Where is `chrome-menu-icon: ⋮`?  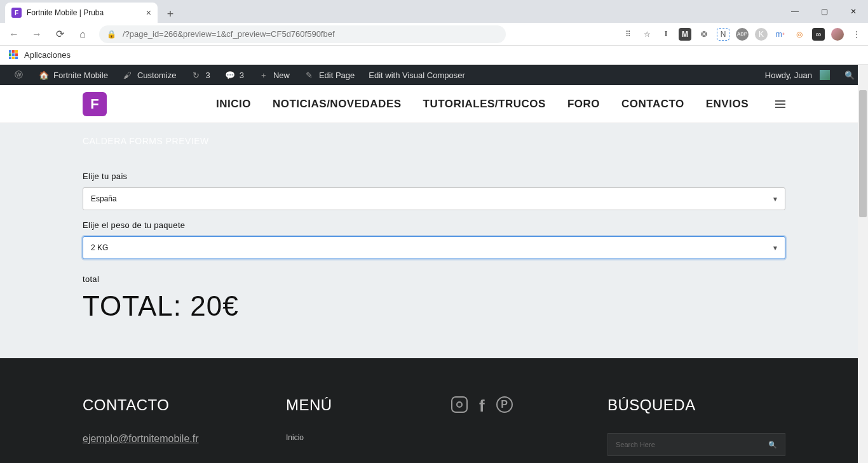
chrome-menu-icon: ⋮ is located at coordinates (857, 34).